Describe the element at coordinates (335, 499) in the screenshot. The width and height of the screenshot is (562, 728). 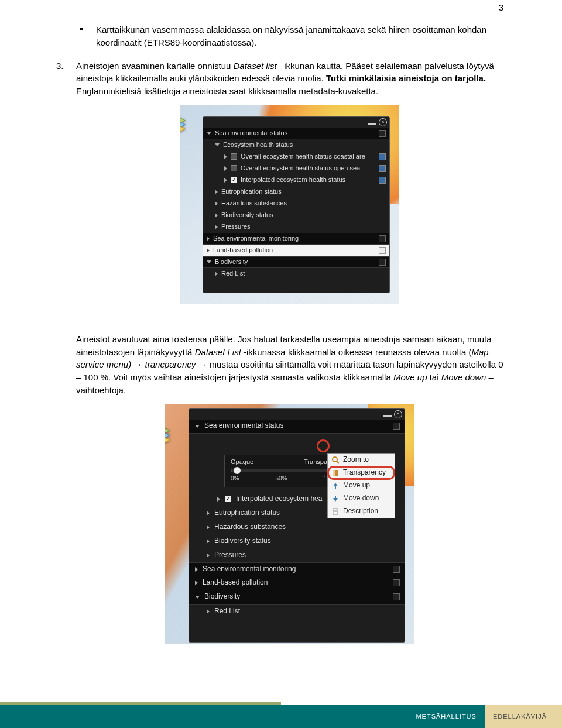
I see `arrow-down-icon` at that location.